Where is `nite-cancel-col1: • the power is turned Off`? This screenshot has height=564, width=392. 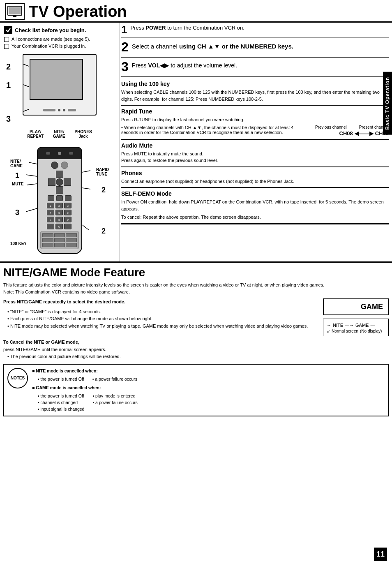
nite-cancel-col1: • the power is turned Off is located at coordinates (61, 379).